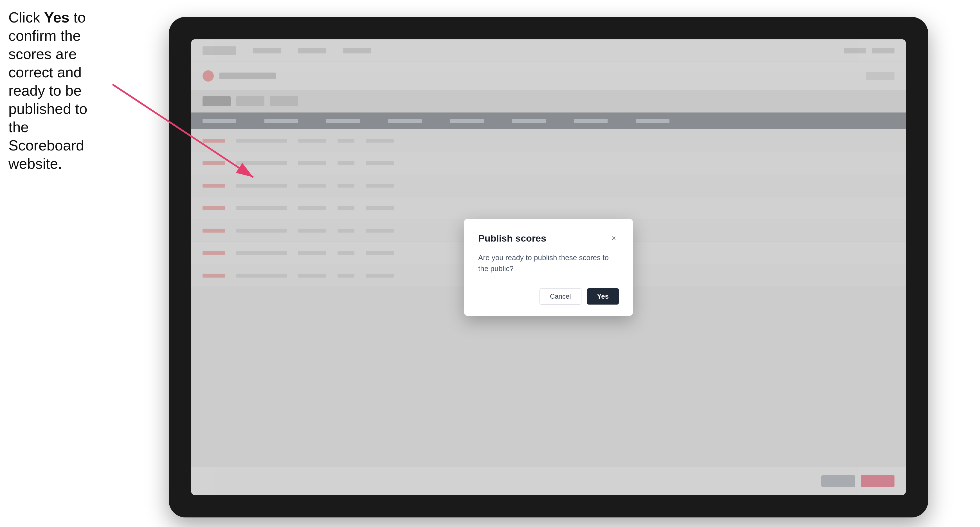 This screenshot has width=980, height=527. What do you see at coordinates (549, 267) in the screenshot?
I see `publish-scores-modal: Publish scores × Are you ready to publis…` at bounding box center [549, 267].